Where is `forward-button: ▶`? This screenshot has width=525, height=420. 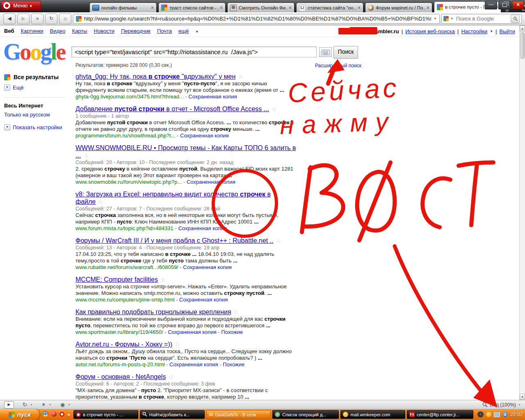 forward-button: ▶ is located at coordinates (23, 19).